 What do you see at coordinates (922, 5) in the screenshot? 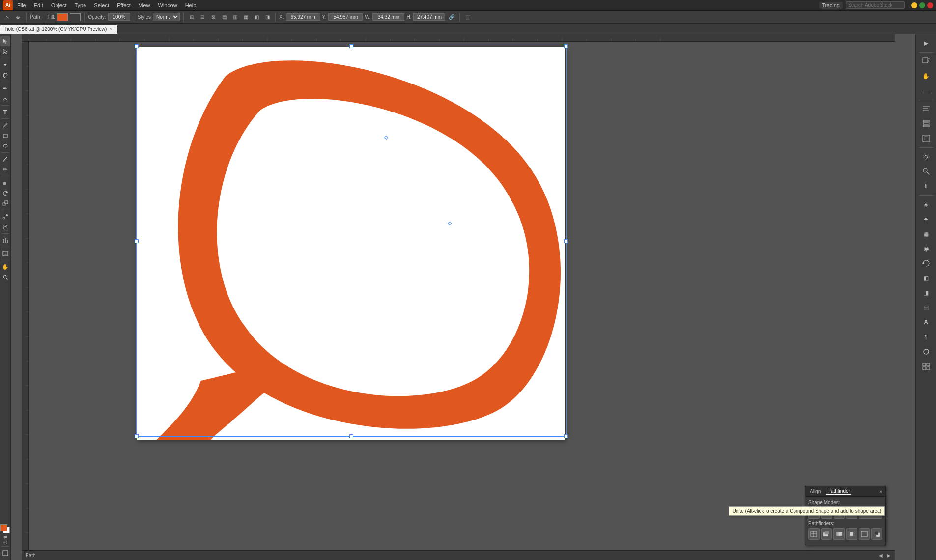
I see `maximize-button` at bounding box center [922, 5].